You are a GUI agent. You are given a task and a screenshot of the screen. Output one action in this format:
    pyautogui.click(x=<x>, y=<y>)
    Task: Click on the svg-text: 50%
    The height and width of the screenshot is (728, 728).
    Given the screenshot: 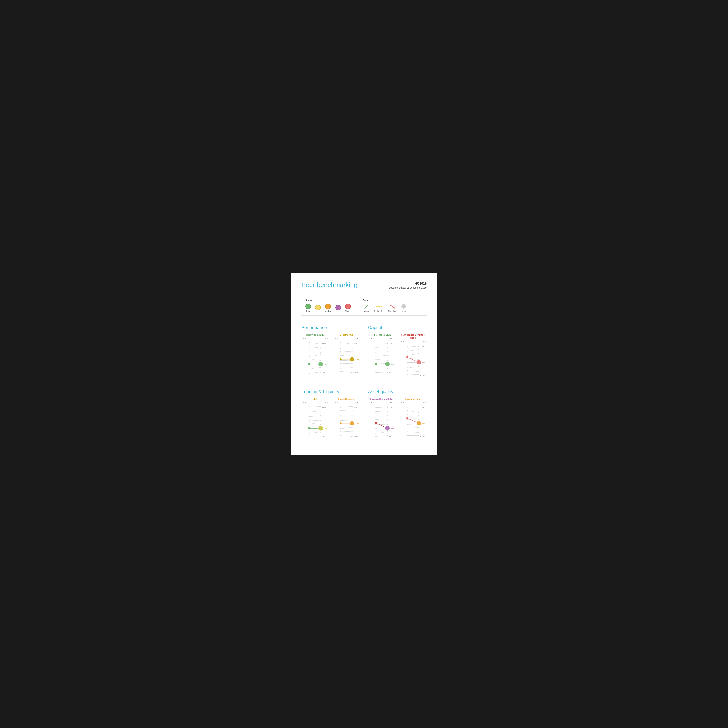 What is the action you would take?
    pyautogui.click(x=422, y=408)
    